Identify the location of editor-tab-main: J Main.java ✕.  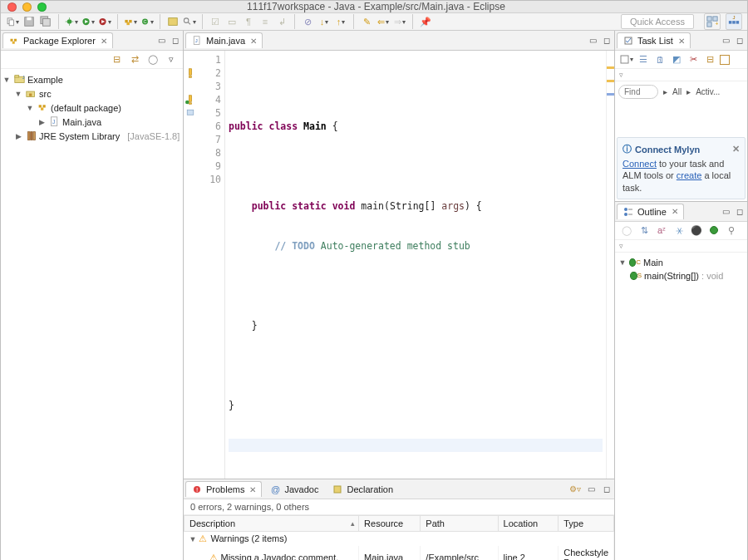
(224, 40).